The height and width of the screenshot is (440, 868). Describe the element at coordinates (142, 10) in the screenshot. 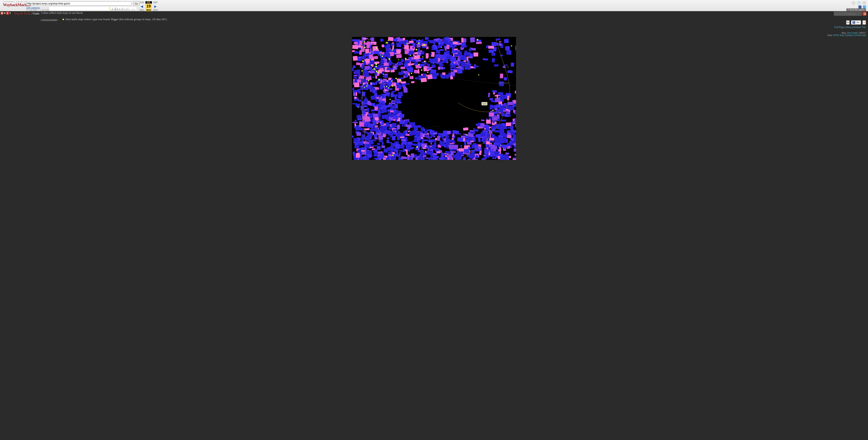

I see `prev-year: 2011` at that location.